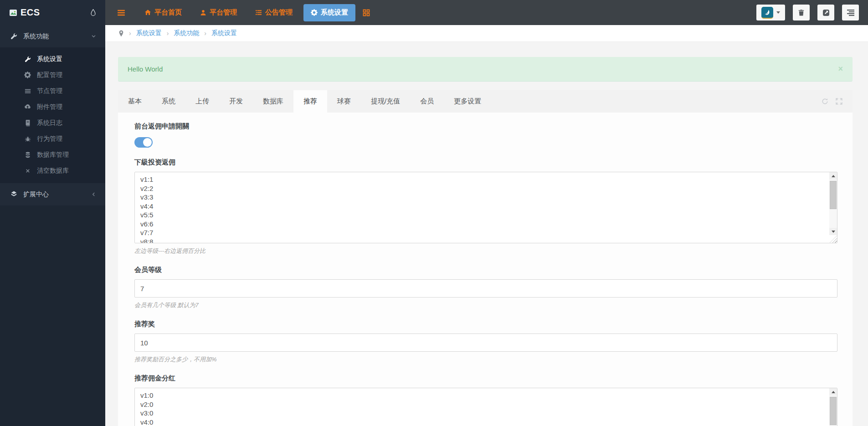 This screenshot has height=426, width=868. Describe the element at coordinates (53, 123) in the screenshot. I see `sidebar-item-system-logs: 系统日志` at that location.